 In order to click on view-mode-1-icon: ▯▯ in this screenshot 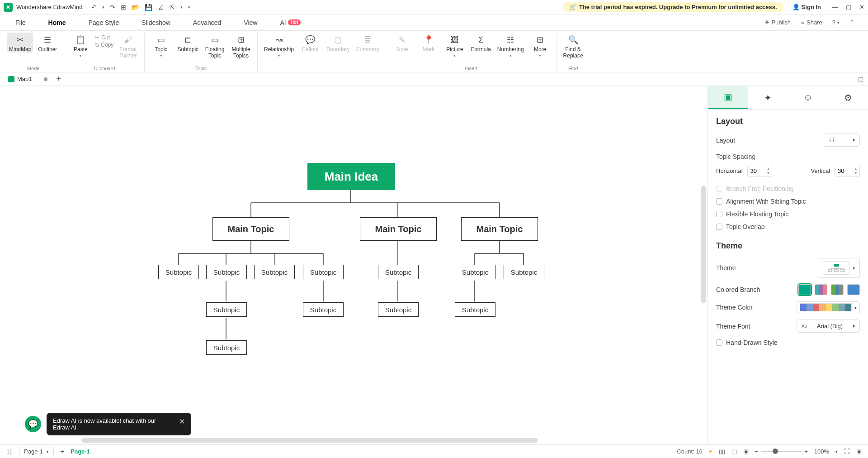, I will do `click(722, 452)`.